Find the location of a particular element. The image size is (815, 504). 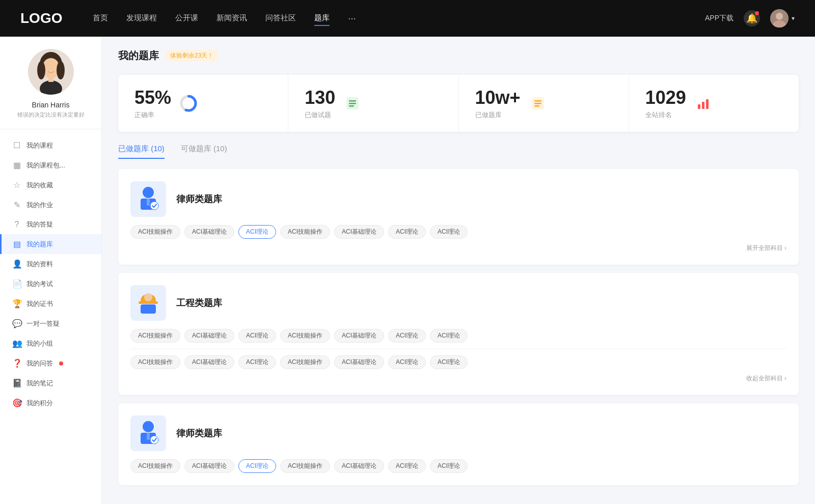

homework-icon: ✎ is located at coordinates (17, 205).